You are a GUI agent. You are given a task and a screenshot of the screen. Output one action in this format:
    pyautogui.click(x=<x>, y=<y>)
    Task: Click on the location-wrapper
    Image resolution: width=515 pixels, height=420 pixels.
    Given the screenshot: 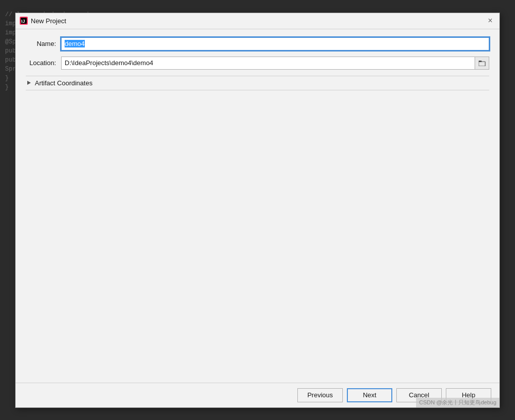 What is the action you would take?
    pyautogui.click(x=275, y=63)
    